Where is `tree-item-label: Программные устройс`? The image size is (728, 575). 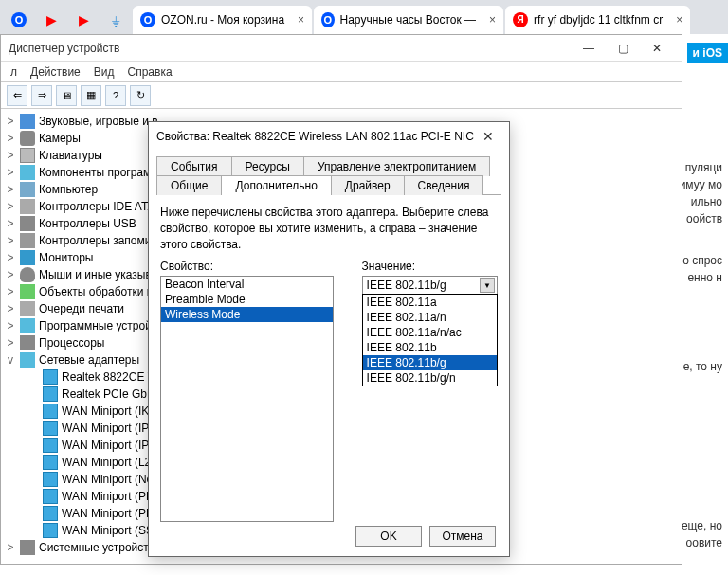
tree-item-label: Программные устройс is located at coordinates (99, 326).